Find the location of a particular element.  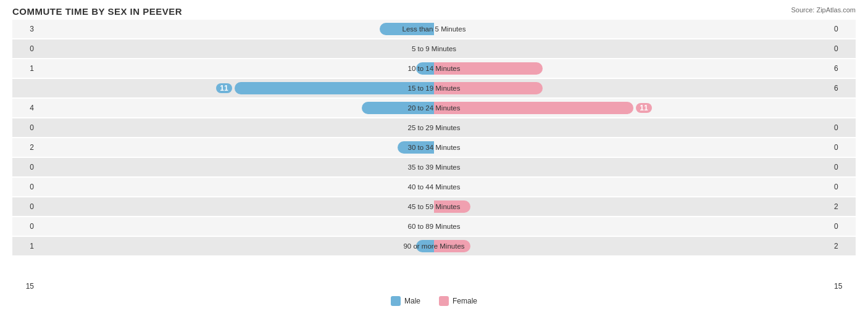

bar-section: 20 to 24 Minutes 11 is located at coordinates (434, 108).